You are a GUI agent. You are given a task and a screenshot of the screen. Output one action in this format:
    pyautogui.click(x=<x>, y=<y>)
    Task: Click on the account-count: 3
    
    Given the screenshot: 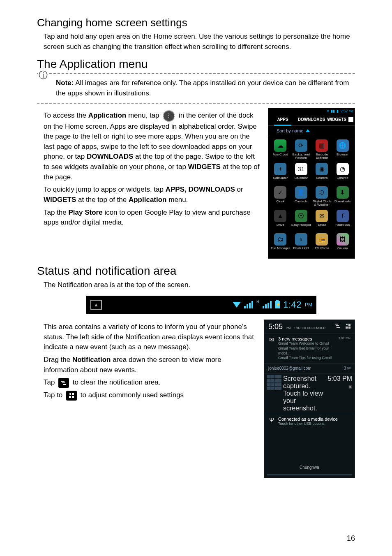 What is the action you would take?
    pyautogui.click(x=345, y=368)
    